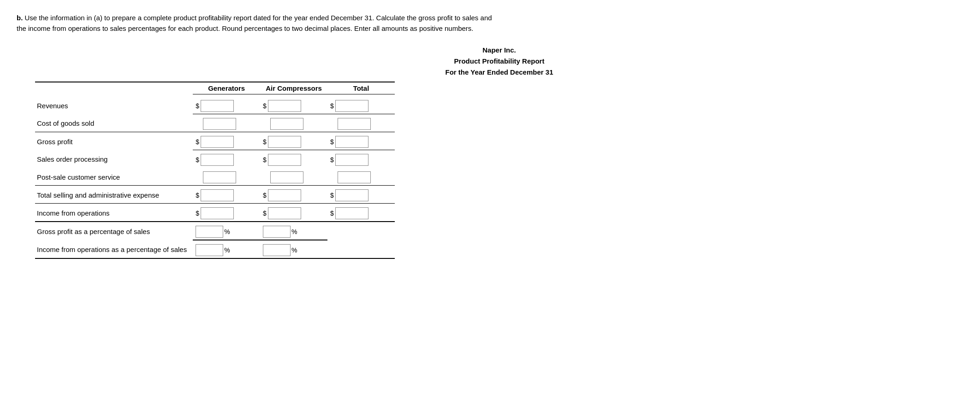 Image resolution: width=980 pixels, height=404 pixels. I want to click on dollar-ifo-air: $, so click(265, 213).